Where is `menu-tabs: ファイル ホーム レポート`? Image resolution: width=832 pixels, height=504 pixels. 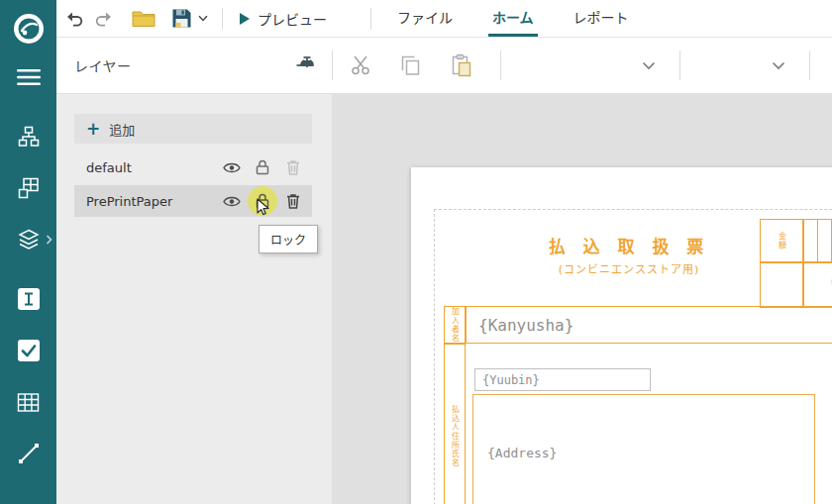 menu-tabs: ファイル ホーム レポート is located at coordinates (529, 18).